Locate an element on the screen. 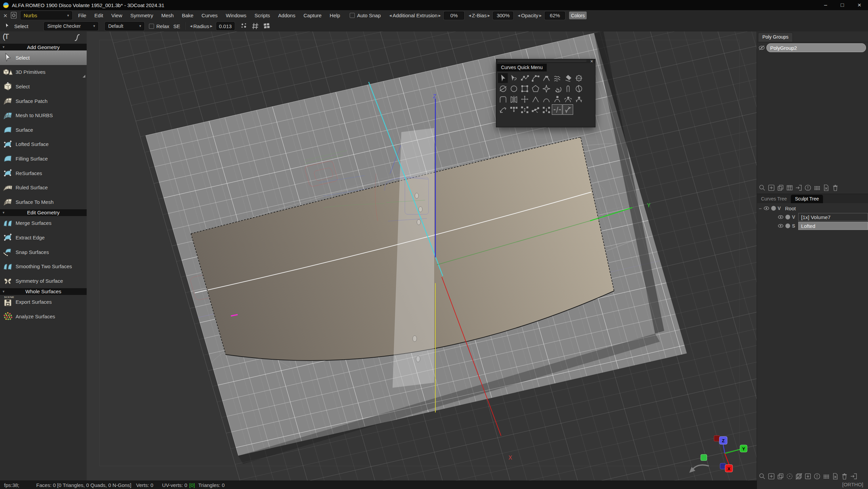  curve-tool-cut-segment-icon is located at coordinates (557, 110).